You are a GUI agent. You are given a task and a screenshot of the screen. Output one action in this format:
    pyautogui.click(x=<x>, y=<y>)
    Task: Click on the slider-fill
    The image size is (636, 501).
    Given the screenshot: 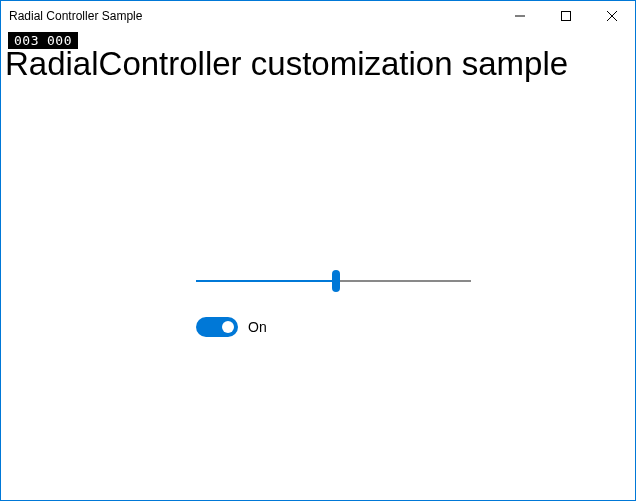 What is the action you would take?
    pyautogui.click(x=266, y=281)
    